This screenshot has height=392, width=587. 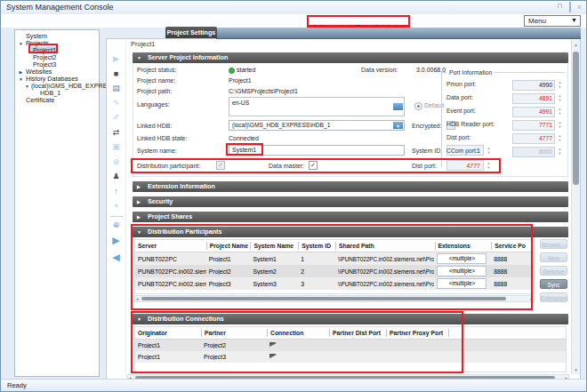 What do you see at coordinates (575, 20) in the screenshot?
I see `chevron-down-icon: ▼` at bounding box center [575, 20].